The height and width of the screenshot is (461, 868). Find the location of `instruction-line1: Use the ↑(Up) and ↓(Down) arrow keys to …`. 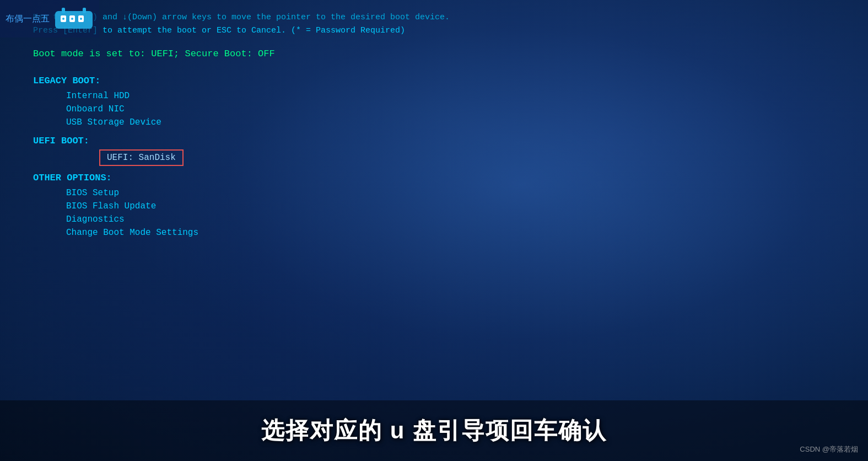

instruction-line1: Use the ↑(Up) and ↓(Down) arrow keys to … is located at coordinates (434, 18).